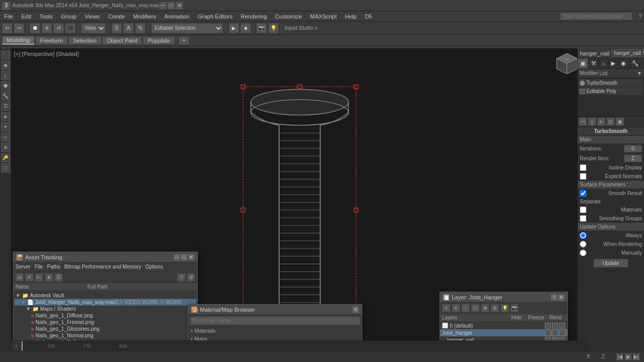 This screenshot has width=644, height=362. Describe the element at coordinates (6, 127) in the screenshot. I see `sidebar-icon-8: ✦` at that location.